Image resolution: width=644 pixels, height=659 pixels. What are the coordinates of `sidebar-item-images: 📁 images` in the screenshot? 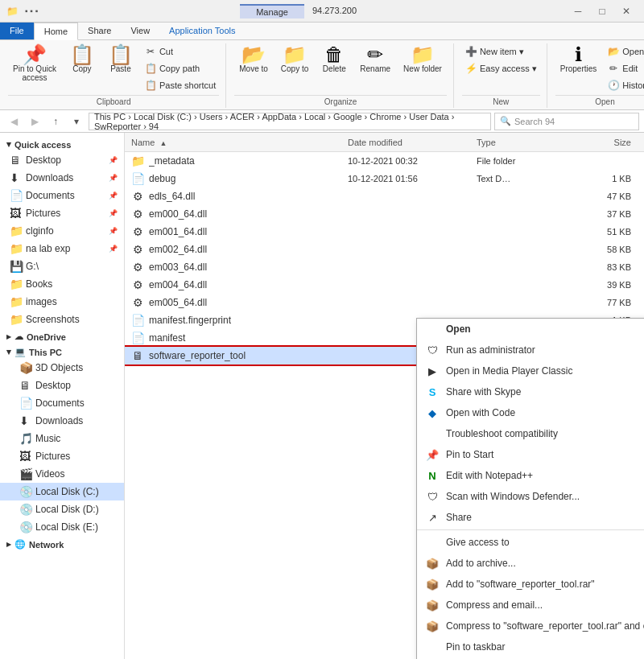 It's located at (62, 302).